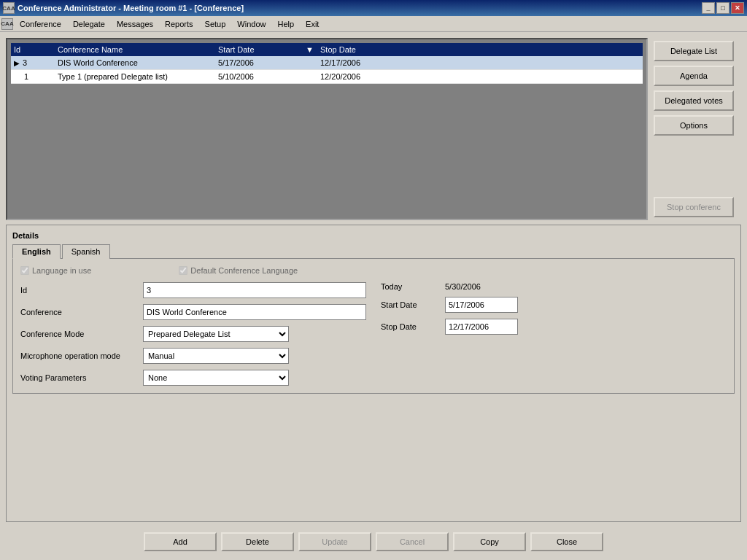 Image resolution: width=747 pixels, height=560 pixels. I want to click on microphone-label: Microphone operation mode, so click(79, 356).